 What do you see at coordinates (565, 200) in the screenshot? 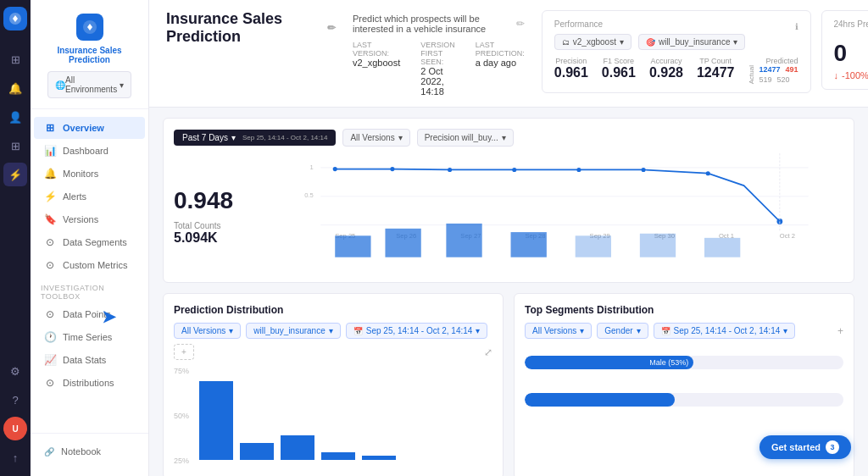
I see `line-chart: 1 0.5 Sep 25 Sep 26 Sep 27 Sep 28 Sep 29…` at bounding box center [565, 200].